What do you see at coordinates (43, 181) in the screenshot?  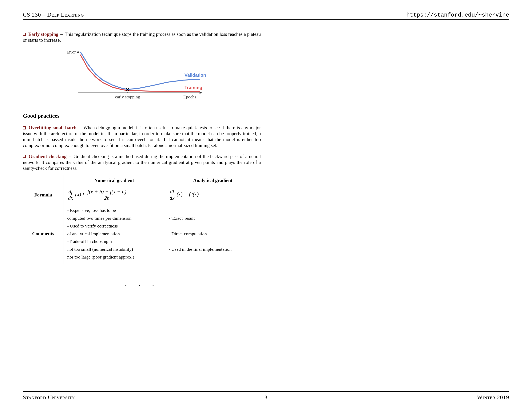 I see `table-empty-header` at bounding box center [43, 181].